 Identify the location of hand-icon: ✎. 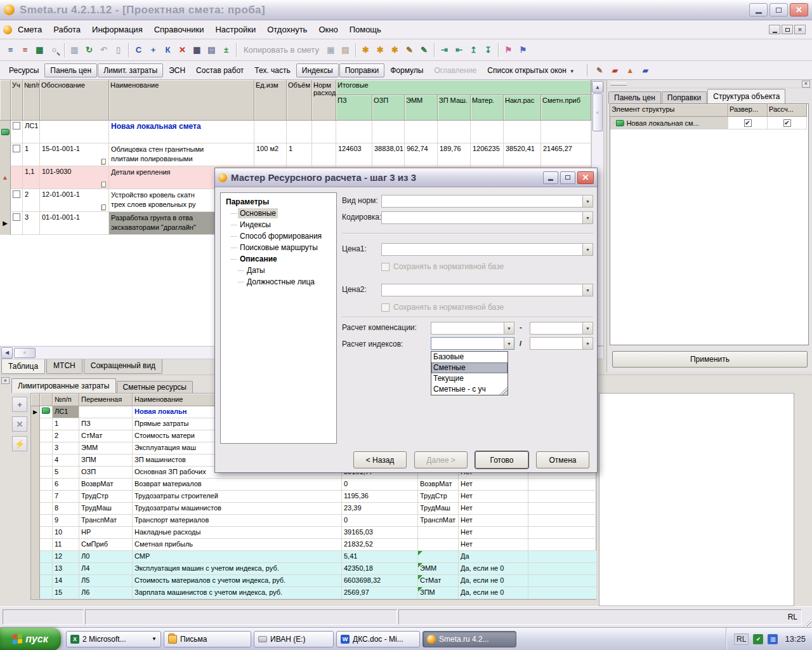
(600, 70).